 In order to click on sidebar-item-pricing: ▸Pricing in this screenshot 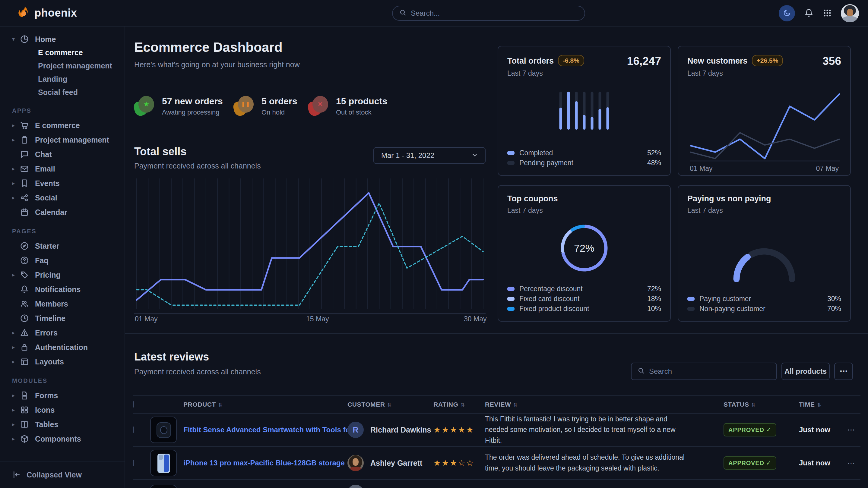, I will do `click(62, 275)`.